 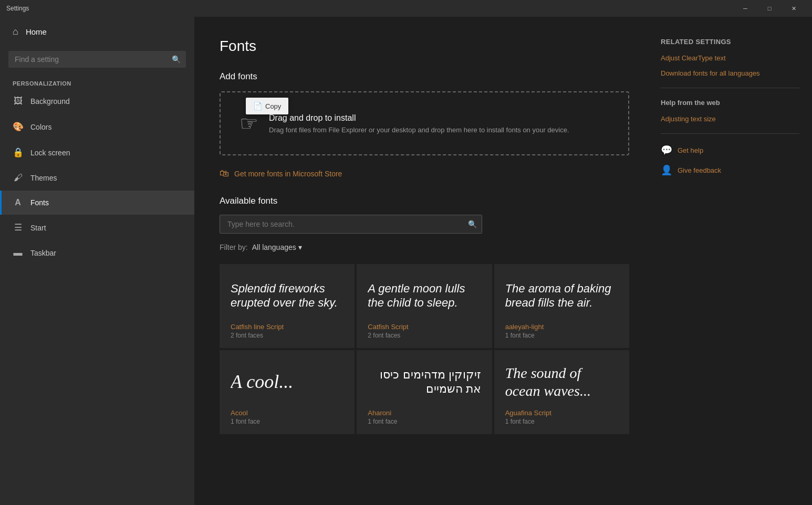 What do you see at coordinates (50, 153) in the screenshot?
I see `sidebar-item-lock-screen-label: Lock screen` at bounding box center [50, 153].